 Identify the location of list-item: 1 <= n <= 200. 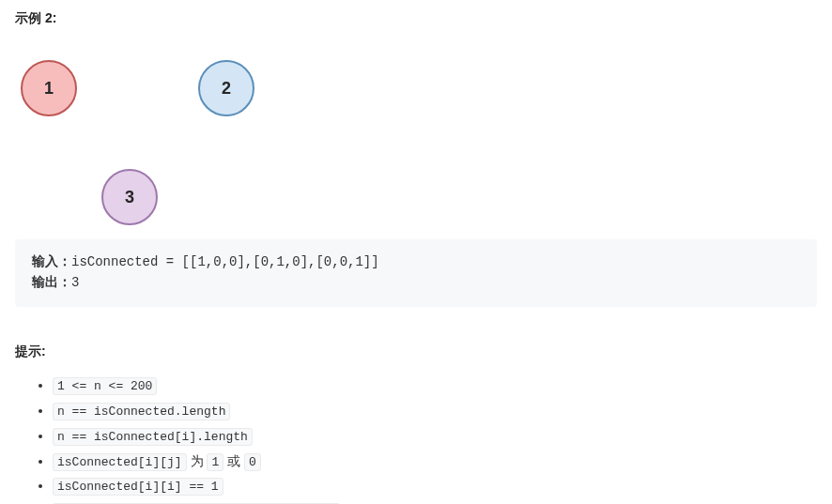
(435, 386).